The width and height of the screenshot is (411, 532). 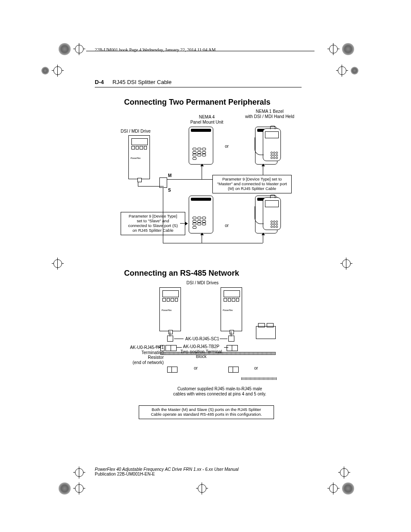 I want to click on note-both-ports: Both the Master (M) and Slave (S) ports …, so click(x=206, y=412).